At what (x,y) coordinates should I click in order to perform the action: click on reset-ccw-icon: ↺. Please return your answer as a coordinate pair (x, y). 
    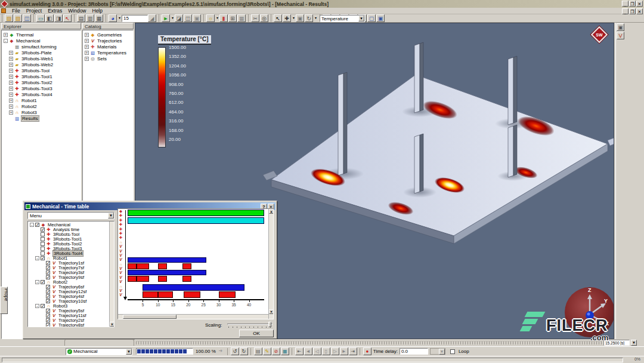
    Looking at the image, I should click on (235, 351).